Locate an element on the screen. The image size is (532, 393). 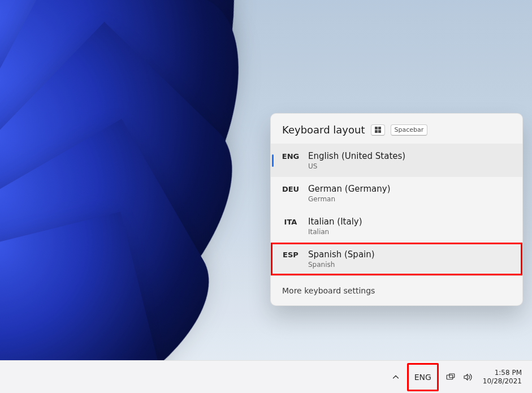
language-indicator-label: ENG is located at coordinates (423, 377).